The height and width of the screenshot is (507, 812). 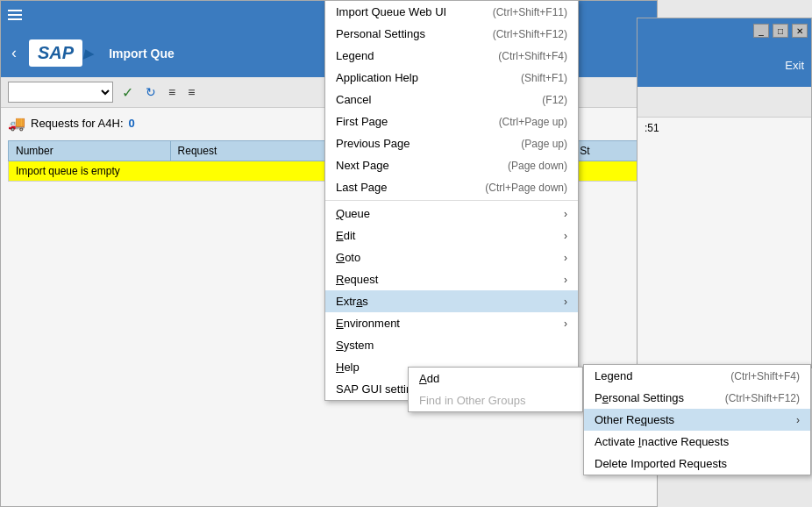 What do you see at coordinates (348, 258) in the screenshot?
I see `menu-label: Goto` at bounding box center [348, 258].